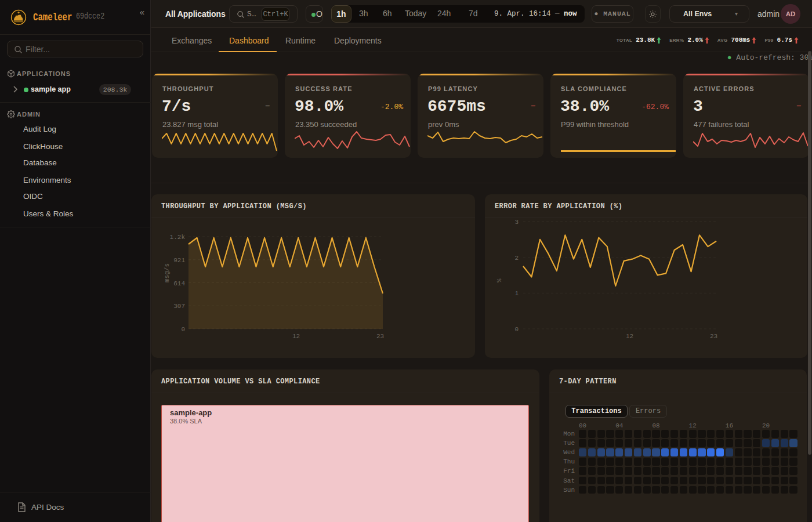  What do you see at coordinates (179, 306) in the screenshot?
I see `svg-text: 307` at bounding box center [179, 306].